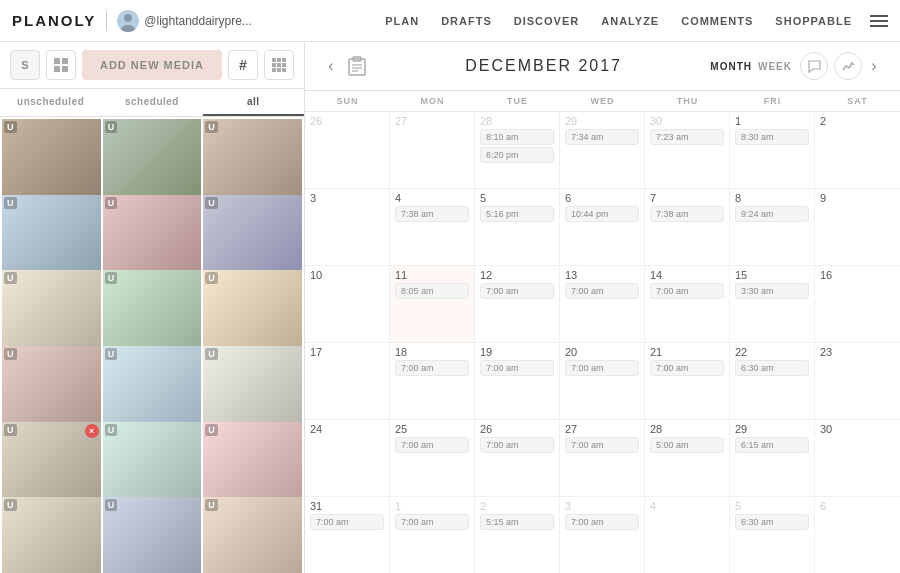 Image resolution: width=900 pixels, height=573 pixels. I want to click on calendar-cell: 3, so click(348, 227).